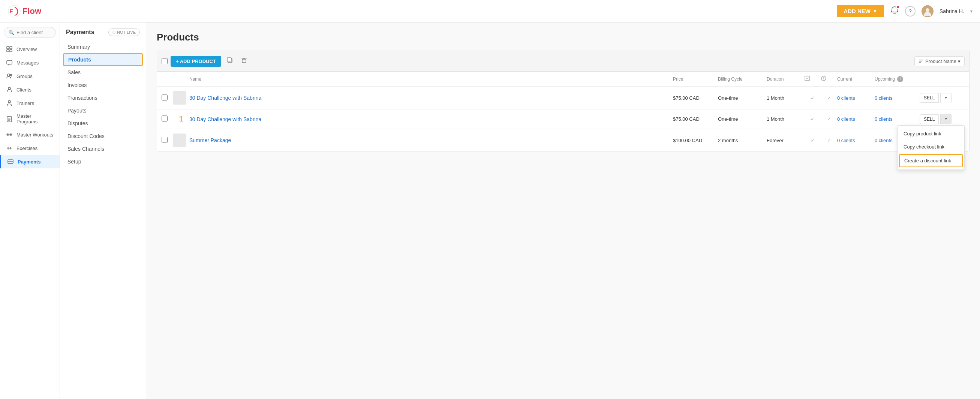 The image size is (980, 399). Describe the element at coordinates (30, 76) in the screenshot. I see `sidebar-item-groups: Groups` at that location.